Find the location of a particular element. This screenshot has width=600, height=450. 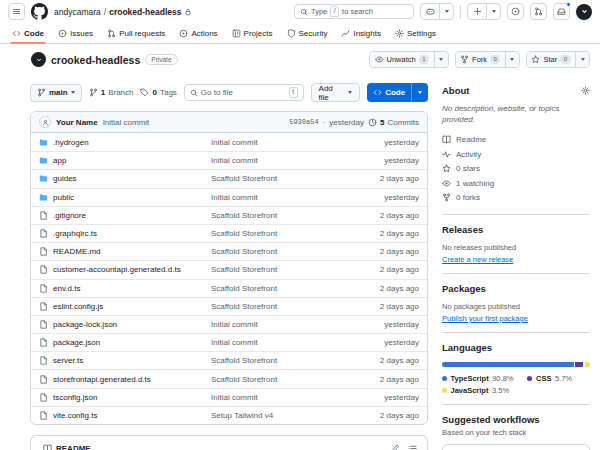

fork-dropdown is located at coordinates (512, 60).